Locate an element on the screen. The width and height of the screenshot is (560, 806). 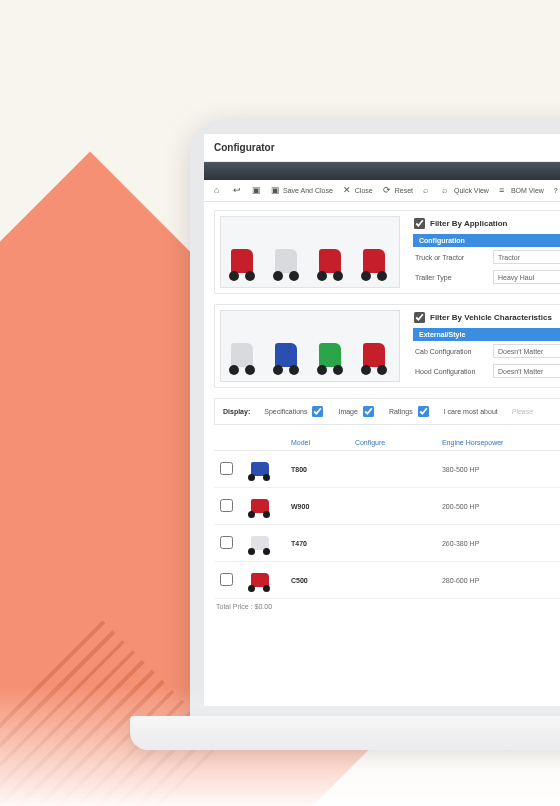
col-model: Model is located at coordinates (317, 443).